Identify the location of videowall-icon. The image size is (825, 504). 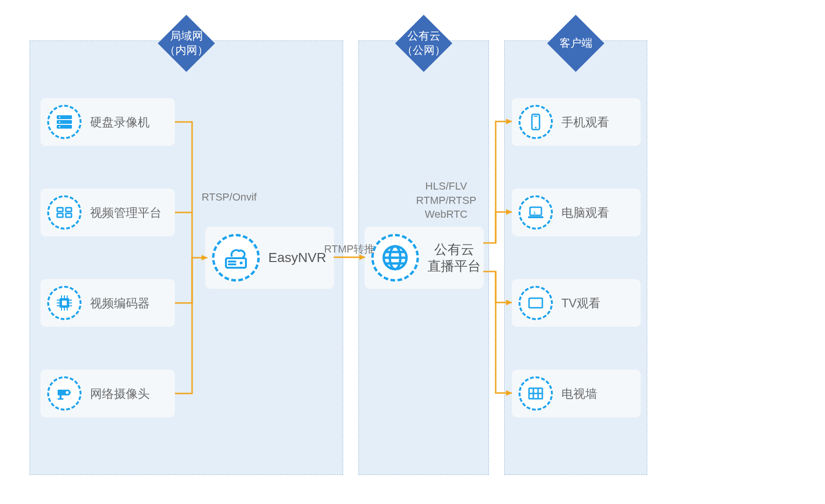
(536, 393).